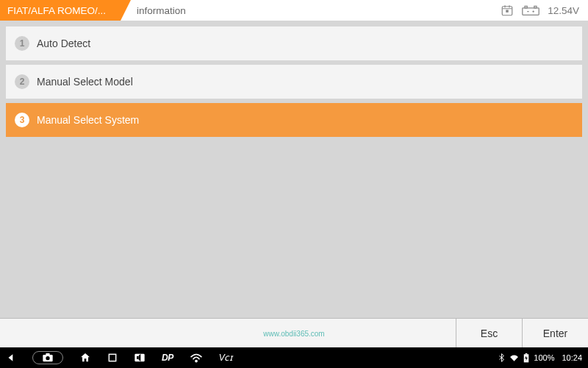 The height and width of the screenshot is (368, 588). What do you see at coordinates (514, 358) in the screenshot?
I see `wifi-icon` at bounding box center [514, 358].